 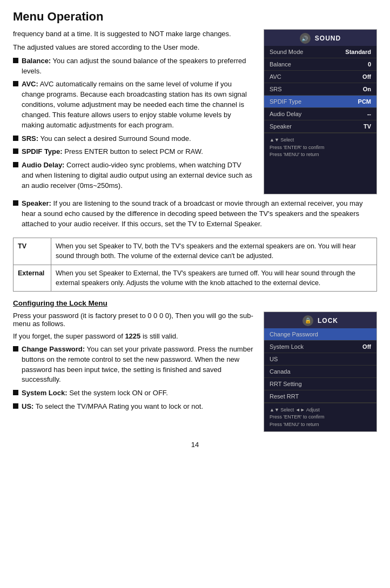 I want to click on bullet-label-speaker: Speaker:, so click(x=37, y=203).